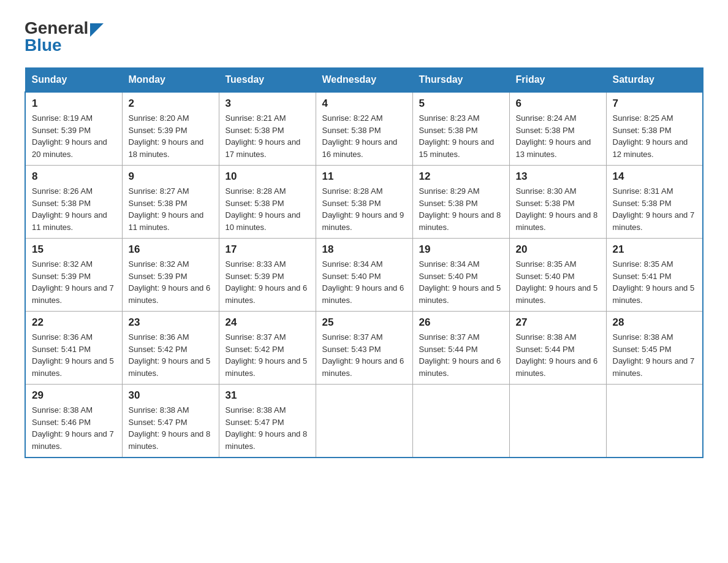 Image resolution: width=728 pixels, height=563 pixels. Describe the element at coordinates (267, 80) in the screenshot. I see `header-tuesday: Tuesday` at that location.